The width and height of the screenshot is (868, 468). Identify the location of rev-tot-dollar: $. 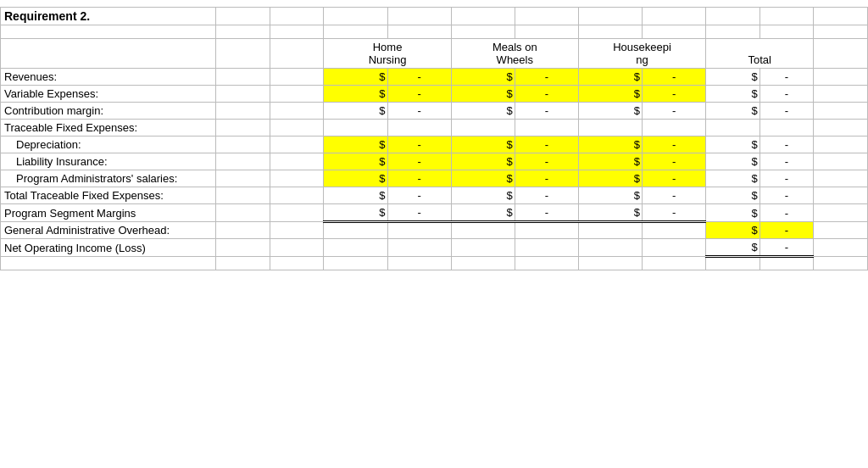
(733, 77).